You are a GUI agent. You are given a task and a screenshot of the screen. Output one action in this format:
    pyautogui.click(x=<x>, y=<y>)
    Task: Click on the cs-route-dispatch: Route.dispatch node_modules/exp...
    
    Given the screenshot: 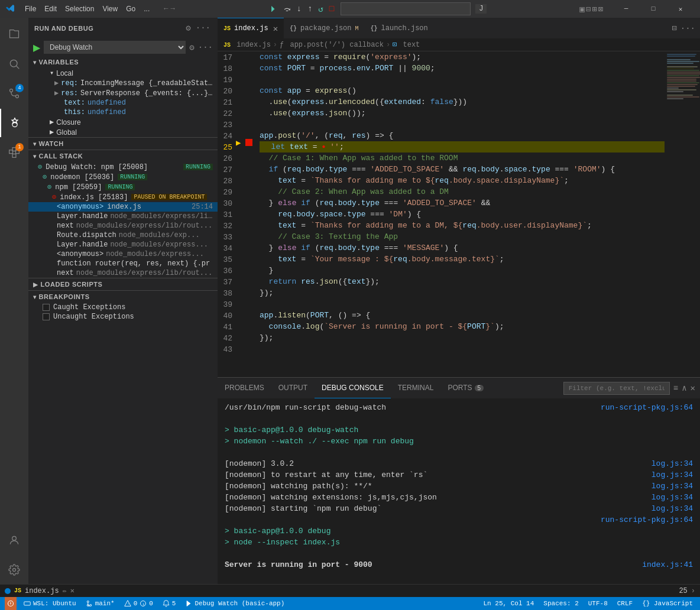 What is the action you would take?
    pyautogui.click(x=123, y=235)
    